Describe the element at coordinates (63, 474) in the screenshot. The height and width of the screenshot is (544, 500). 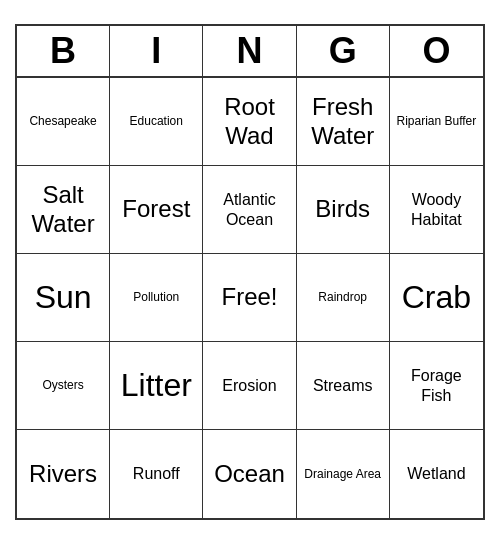
I see `cell-text: Rivers` at that location.